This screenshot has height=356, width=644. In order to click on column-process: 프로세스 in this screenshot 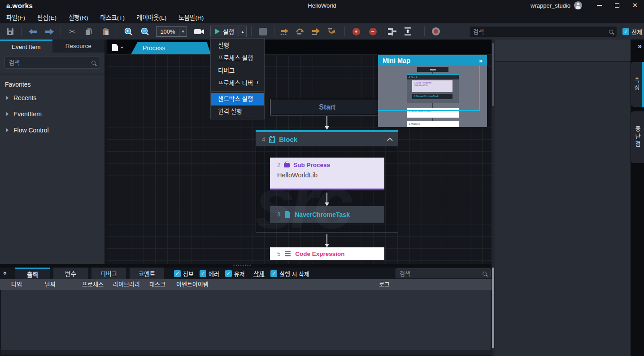, I will do `click(93, 285)`.